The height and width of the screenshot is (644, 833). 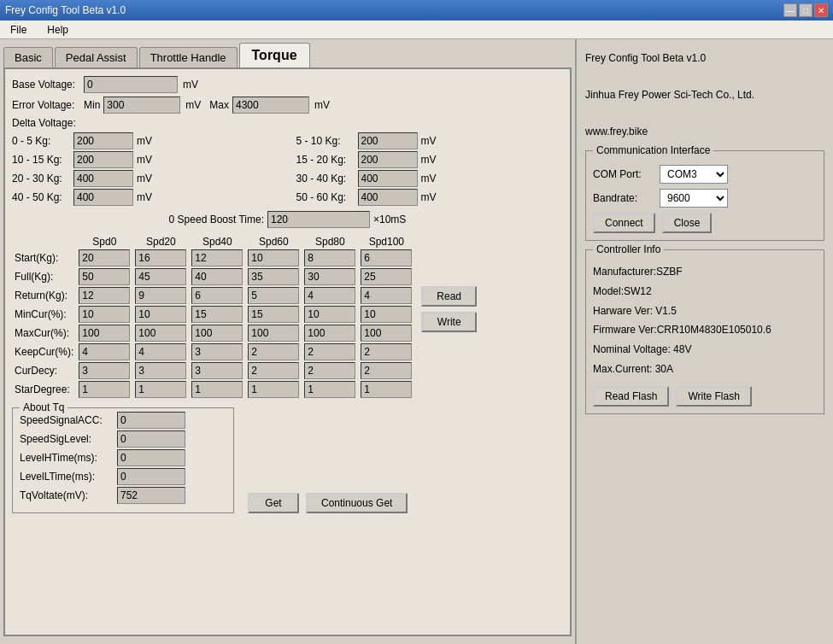 I want to click on error-voltage-min-input, so click(x=142, y=105).